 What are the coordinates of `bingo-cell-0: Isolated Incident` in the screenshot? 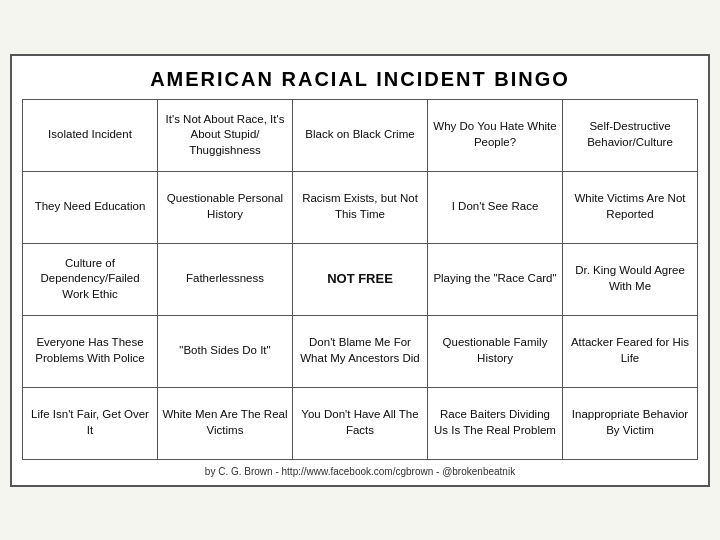 It's located at (90, 136).